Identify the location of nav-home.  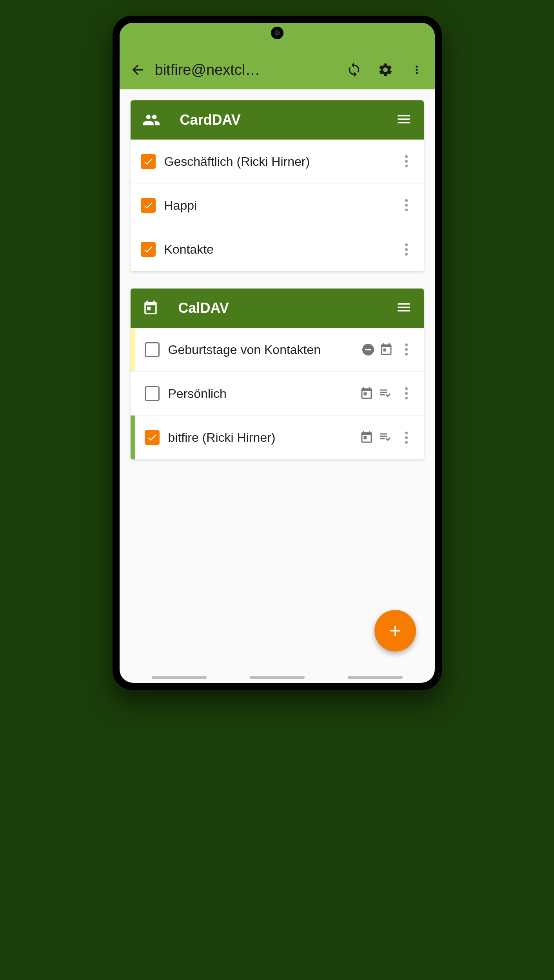
(277, 677).